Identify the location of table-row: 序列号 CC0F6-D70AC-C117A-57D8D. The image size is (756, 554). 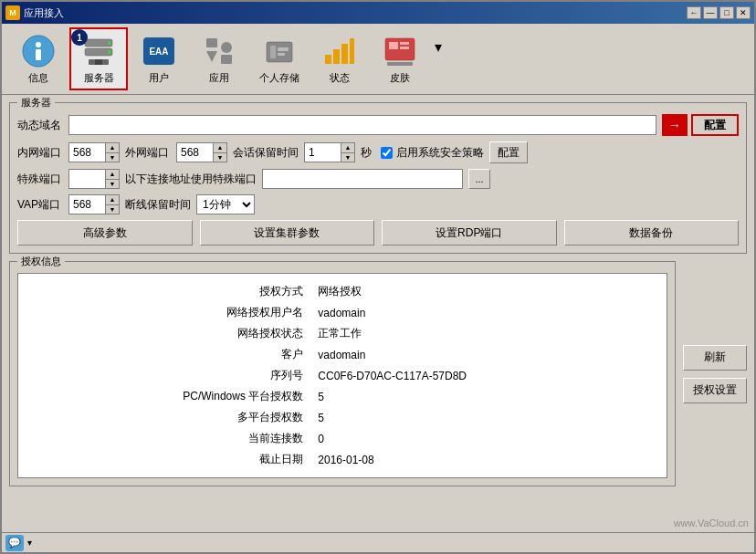
(342, 376).